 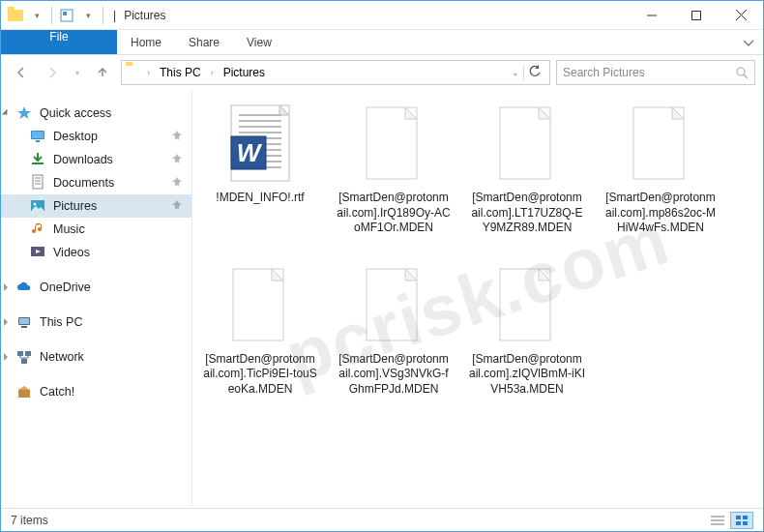 I want to click on search-input: Search Pictures, so click(x=656, y=73).